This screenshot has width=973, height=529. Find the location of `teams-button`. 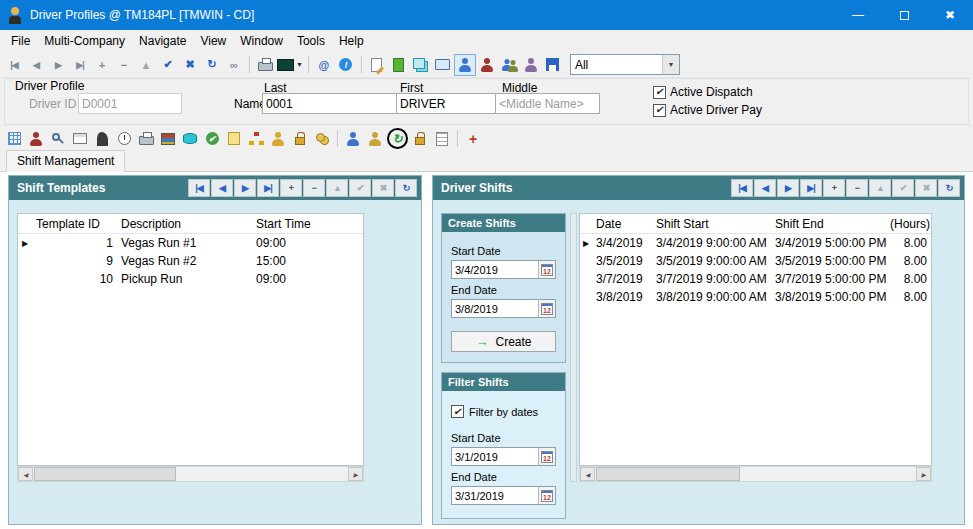

teams-button is located at coordinates (278, 139).